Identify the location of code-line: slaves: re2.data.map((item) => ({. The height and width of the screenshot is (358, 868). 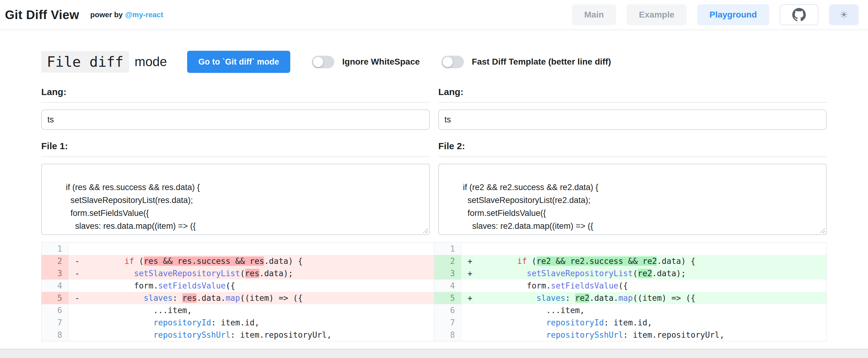
(587, 298).